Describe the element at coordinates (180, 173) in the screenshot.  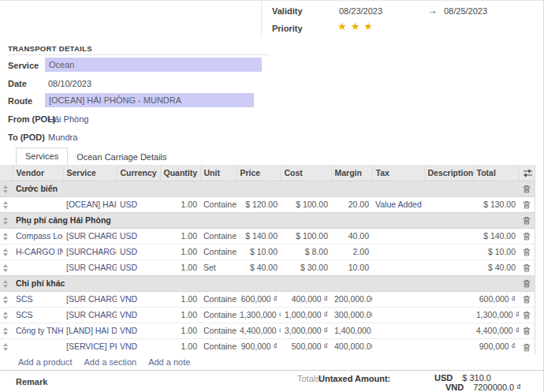
I see `header-quantity: Quantity` at that location.